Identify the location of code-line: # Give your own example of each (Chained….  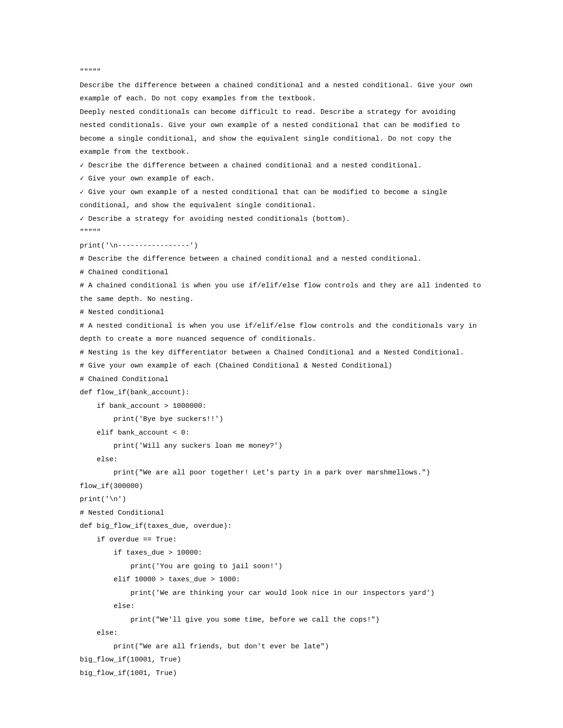
(282, 367).